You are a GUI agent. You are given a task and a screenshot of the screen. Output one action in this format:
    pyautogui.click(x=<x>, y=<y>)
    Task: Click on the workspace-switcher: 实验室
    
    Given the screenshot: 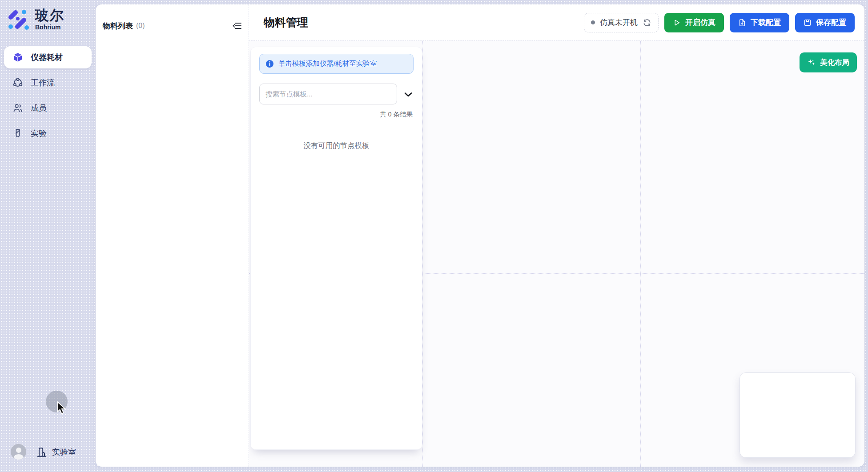 What is the action you would take?
    pyautogui.click(x=56, y=452)
    